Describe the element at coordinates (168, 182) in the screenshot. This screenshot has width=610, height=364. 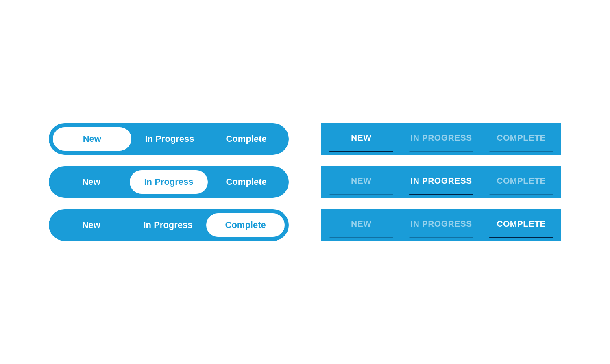
I see `tab-inprogress-label-2: In Progress` at that location.